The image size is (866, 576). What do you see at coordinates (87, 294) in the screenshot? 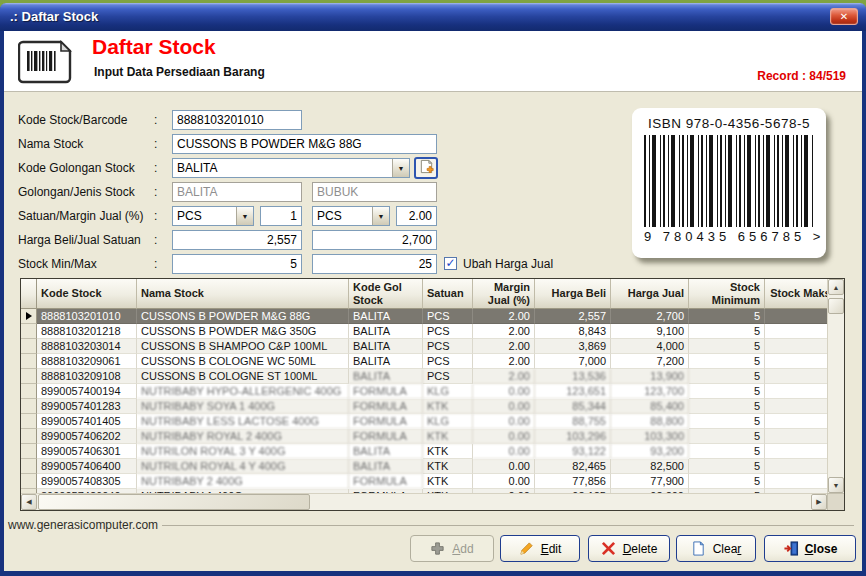
I see `column-header: Kode Stock` at bounding box center [87, 294].